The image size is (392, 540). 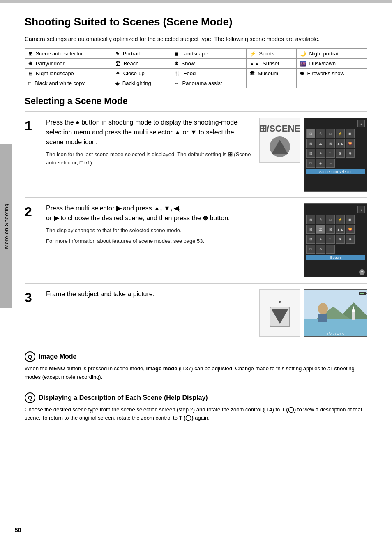 What do you see at coordinates (325, 53) in the screenshot?
I see `cell-label: Night portrait` at bounding box center [325, 53].